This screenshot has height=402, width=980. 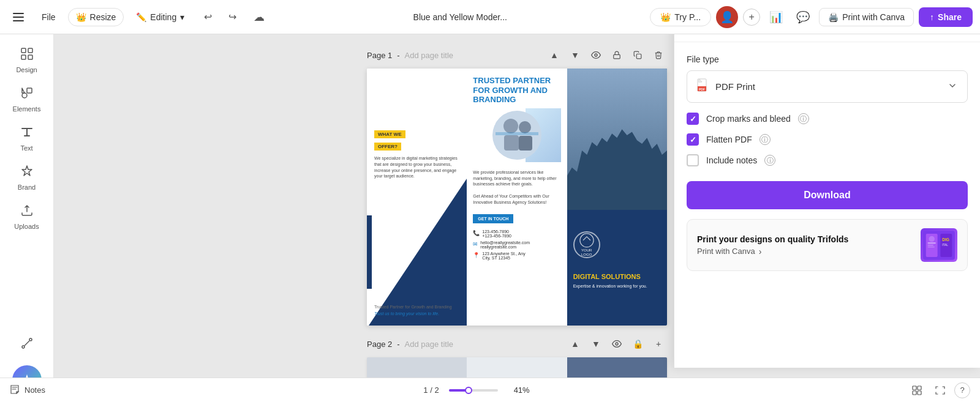 What do you see at coordinates (827, 195) in the screenshot?
I see `download-button: Download` at bounding box center [827, 195].